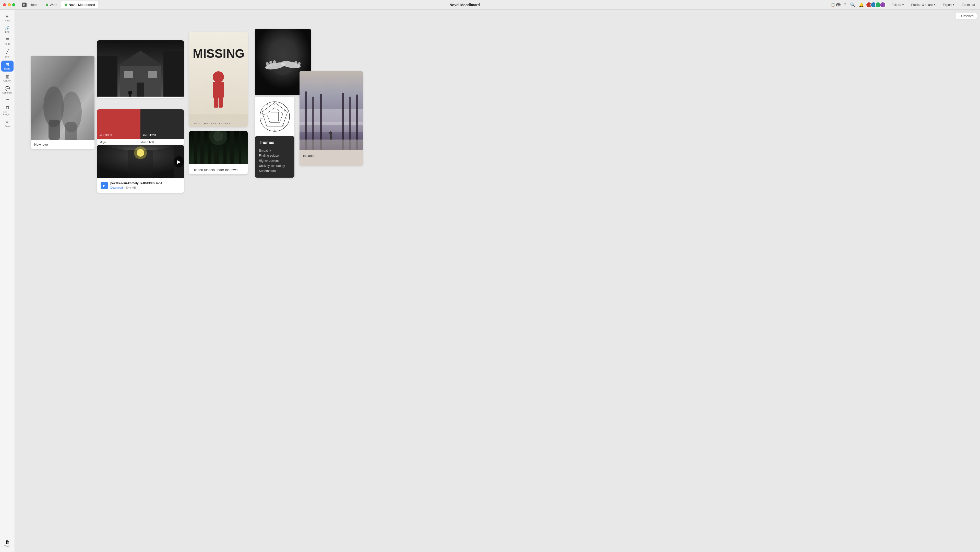 Image resolution: width=980 pixels, height=552 pixels. Describe the element at coordinates (8, 41) in the screenshot. I see `tool-todo: ☰ To-do` at that location.